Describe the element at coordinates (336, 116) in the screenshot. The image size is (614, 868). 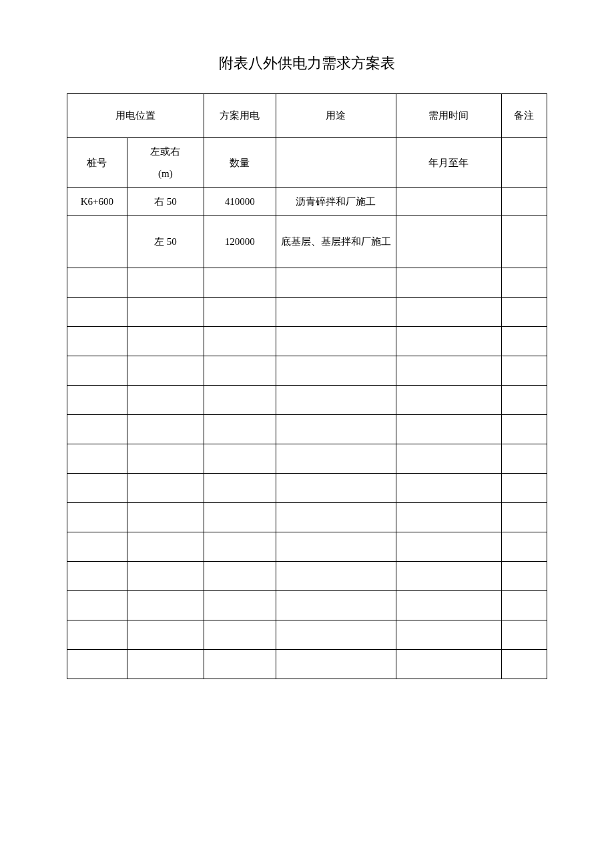
I see `header-usage: 用途` at that location.